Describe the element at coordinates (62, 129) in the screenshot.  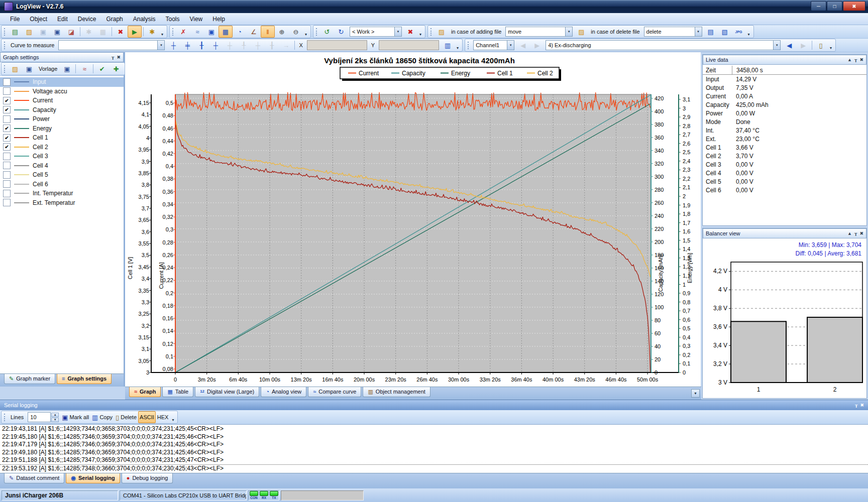
I see `curve-row-energy: ✔Energy` at that location.